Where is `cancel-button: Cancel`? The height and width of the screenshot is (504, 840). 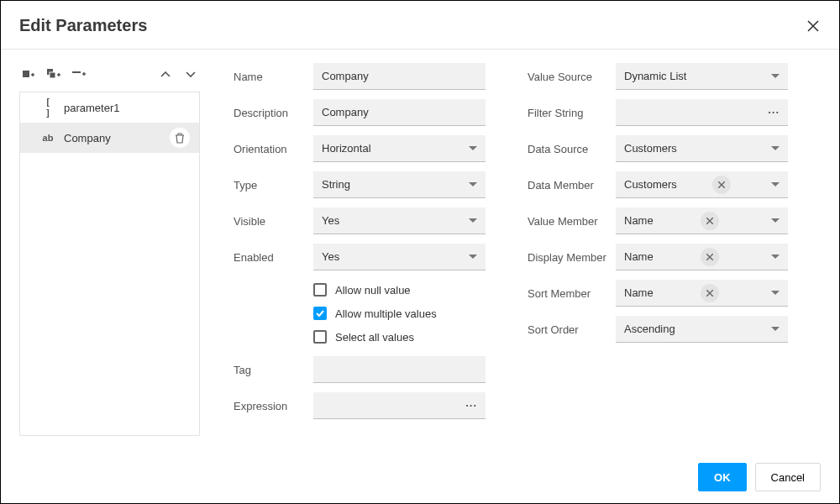 cancel-button: Cancel is located at coordinates (788, 477).